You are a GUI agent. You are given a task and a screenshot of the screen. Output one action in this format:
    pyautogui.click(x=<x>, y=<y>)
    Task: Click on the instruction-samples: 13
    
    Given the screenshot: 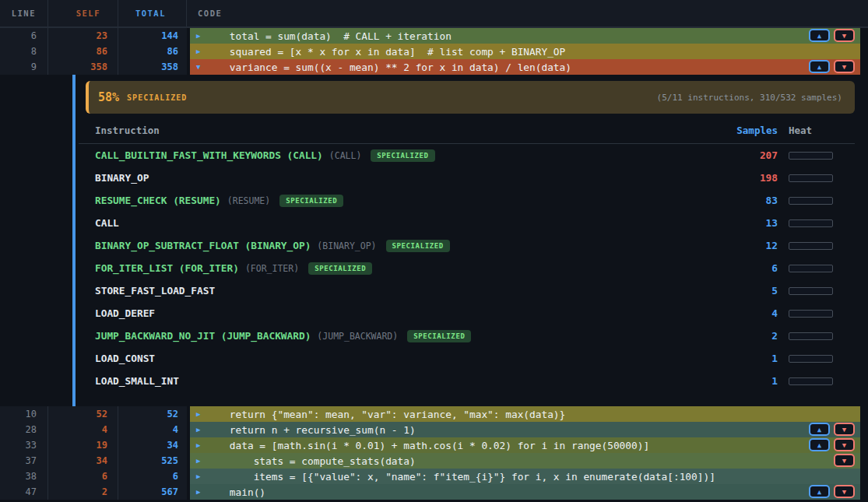 What is the action you would take?
    pyautogui.click(x=750, y=223)
    